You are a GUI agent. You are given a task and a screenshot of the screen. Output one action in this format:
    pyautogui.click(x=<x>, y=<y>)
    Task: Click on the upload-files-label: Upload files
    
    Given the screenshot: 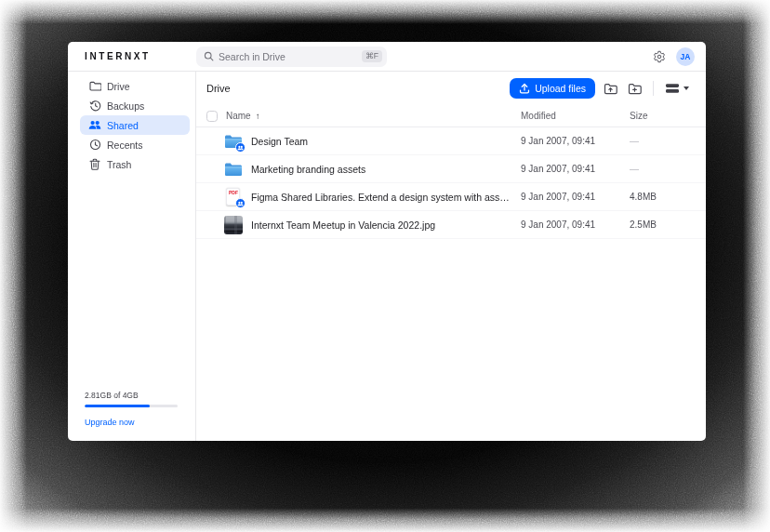 What is the action you would take?
    pyautogui.click(x=560, y=88)
    